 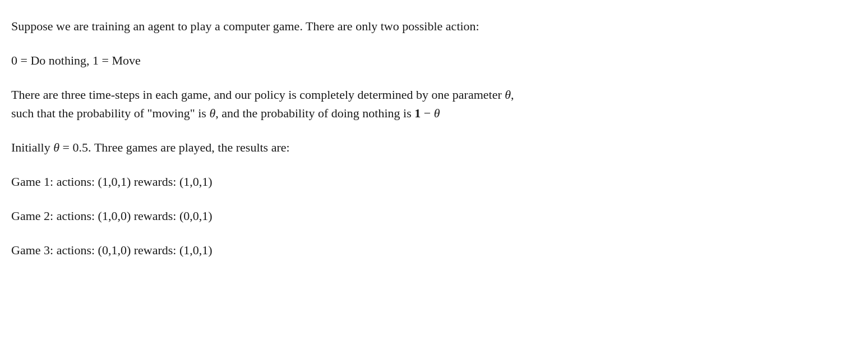 I want to click on game-2-text: Game 2: actions: (1,0,0) rewards: (0,0,1…, so click(x=112, y=216).